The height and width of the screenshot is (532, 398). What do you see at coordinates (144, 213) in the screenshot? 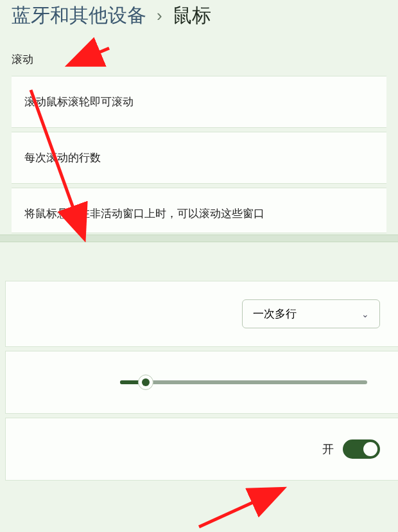
I see `setting-label: 将鼠标悬停在非活动窗口上时，可以滚动这些窗口` at bounding box center [144, 213].